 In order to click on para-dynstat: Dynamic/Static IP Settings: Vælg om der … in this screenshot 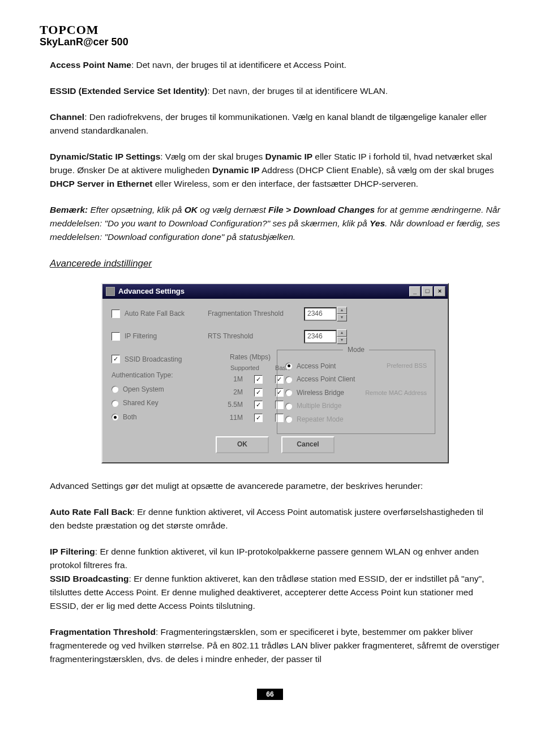, I will do `click(275, 170)`.